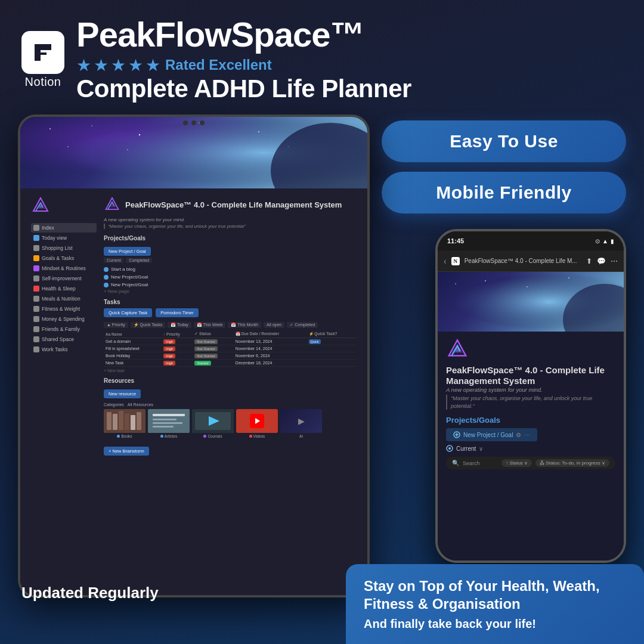 This screenshot has height=644, width=644. What do you see at coordinates (126, 451) in the screenshot?
I see `brainstorm-btn: + New Brainstorm` at bounding box center [126, 451].